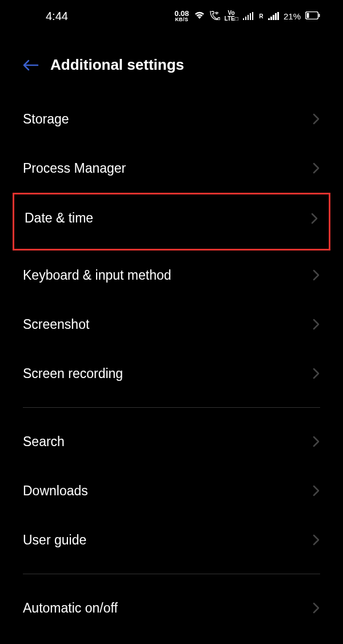  Describe the element at coordinates (172, 324) in the screenshot. I see `row-screenshot: Screenshot` at that location.